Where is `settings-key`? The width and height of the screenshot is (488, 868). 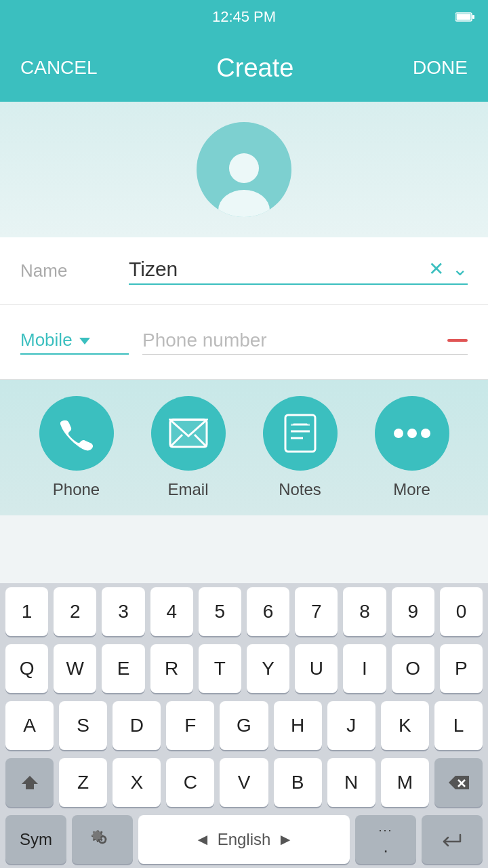
settings-key is located at coordinates (102, 840).